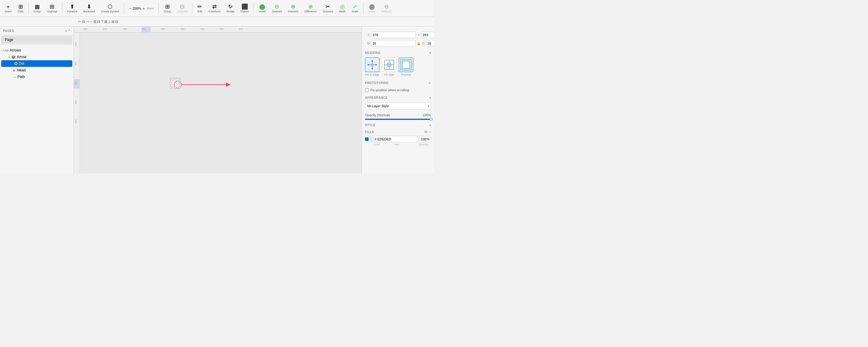  What do you see at coordinates (214, 8) in the screenshot?
I see `transform-button: ⇄ Transform` at bounding box center [214, 8].